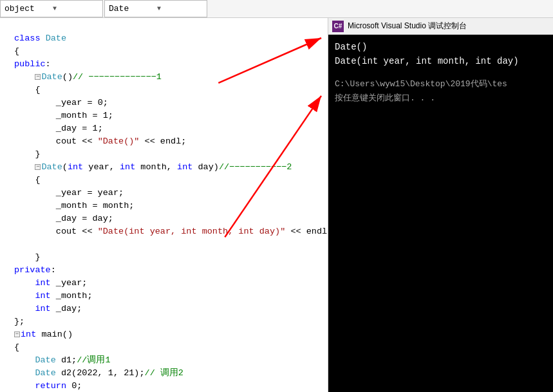 Image resolution: width=553 pixels, height=392 pixels. I want to click on kw-int2: int, so click(127, 167).